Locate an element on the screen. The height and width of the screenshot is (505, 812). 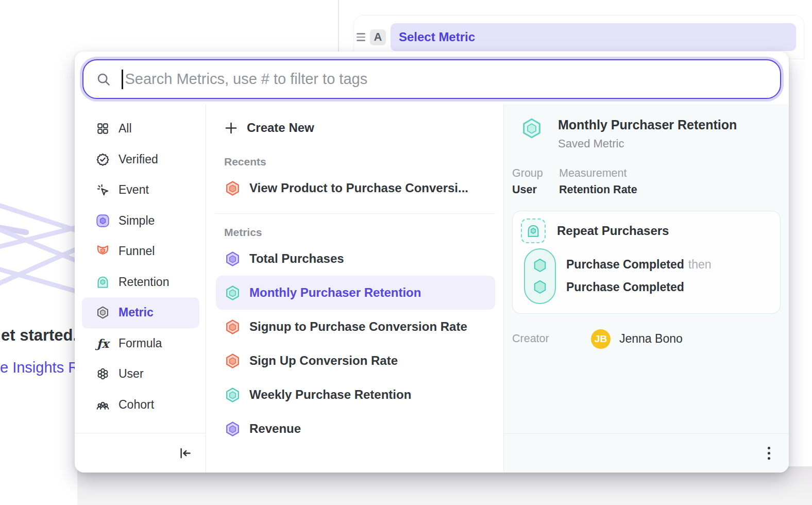
event-cursor-icon is located at coordinates (103, 190).